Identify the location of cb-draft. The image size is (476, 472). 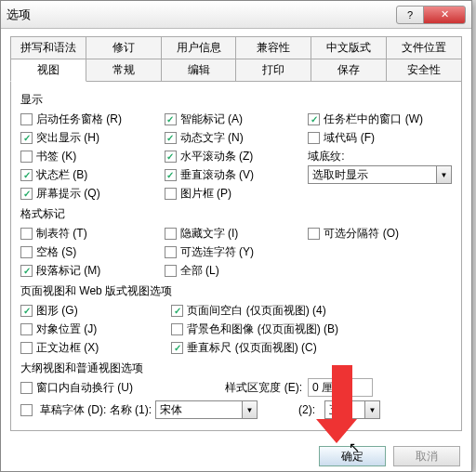
(26, 411).